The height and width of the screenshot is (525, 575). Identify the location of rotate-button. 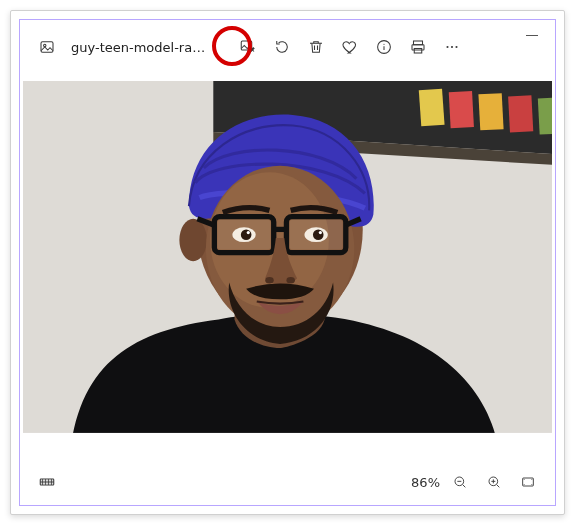
(282, 47).